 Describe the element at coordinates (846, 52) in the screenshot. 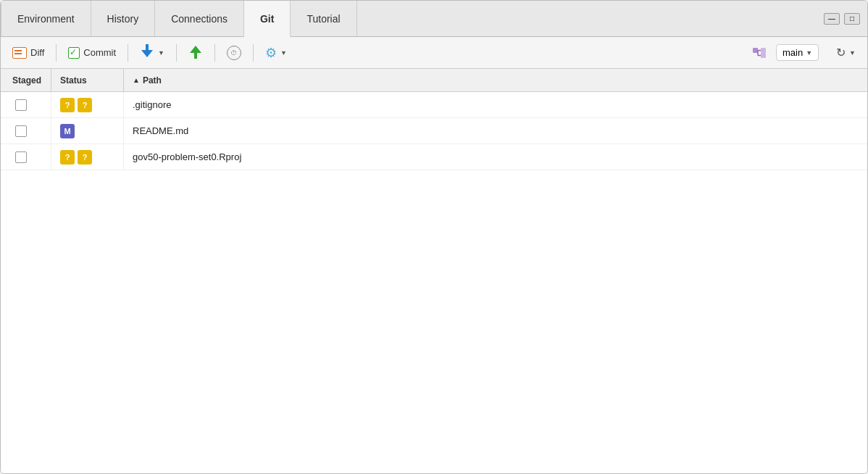

I see `refresh-button: ↻ ▼` at that location.